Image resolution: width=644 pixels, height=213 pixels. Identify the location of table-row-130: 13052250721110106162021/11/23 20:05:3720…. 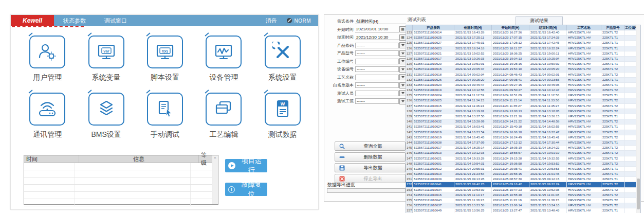
(521, 69).